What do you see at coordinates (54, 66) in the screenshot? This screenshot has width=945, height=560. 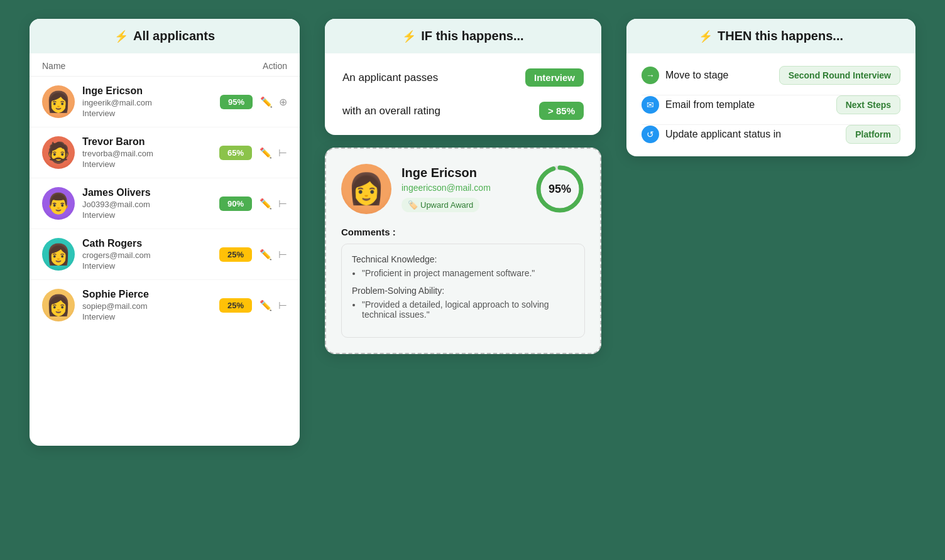 I see `col-name: Name` at bounding box center [54, 66].